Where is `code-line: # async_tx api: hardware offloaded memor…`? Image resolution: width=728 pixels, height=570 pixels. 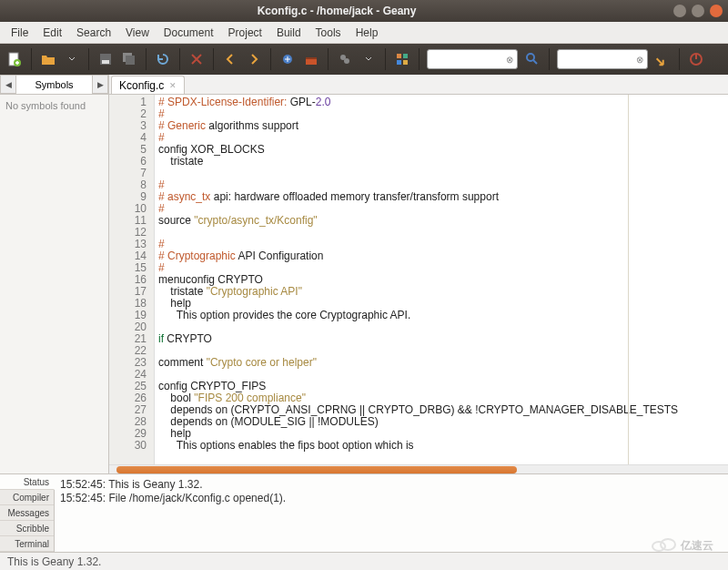 code-line: # async_tx api: hardware offloaded memor… is located at coordinates (441, 197).